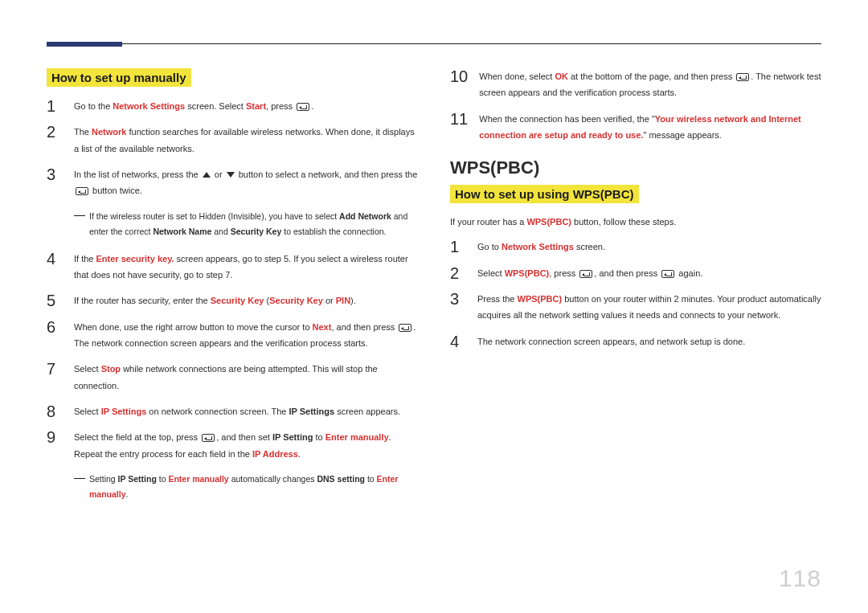  Describe the element at coordinates (649, 247) in the screenshot. I see `step-body: Go to Network Settings screen.` at that location.